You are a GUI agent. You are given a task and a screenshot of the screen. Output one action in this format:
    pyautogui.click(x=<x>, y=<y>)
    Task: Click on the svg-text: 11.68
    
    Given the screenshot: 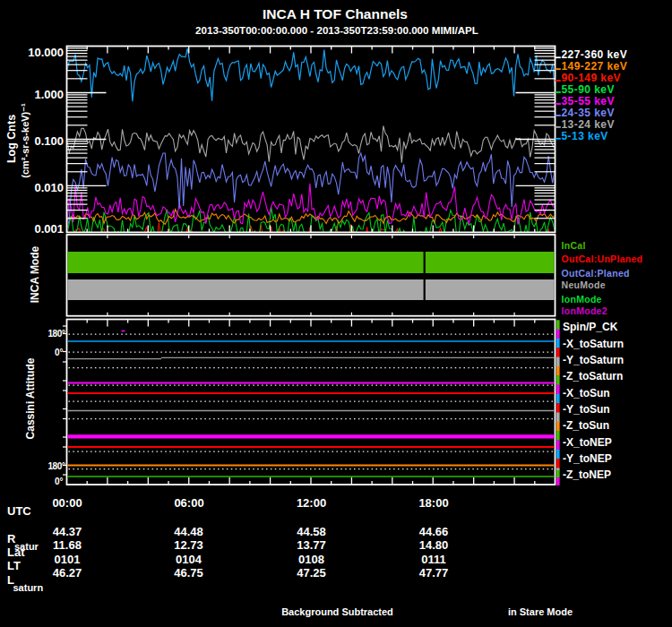 What is the action you would take?
    pyautogui.click(x=67, y=545)
    